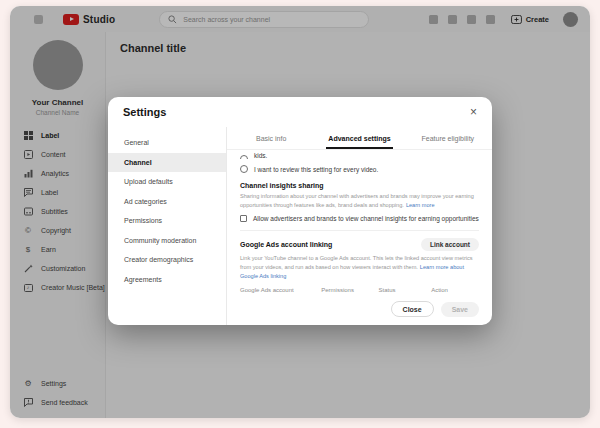  What do you see at coordinates (360, 230) in the screenshot?
I see `section-divider` at bounding box center [360, 230].